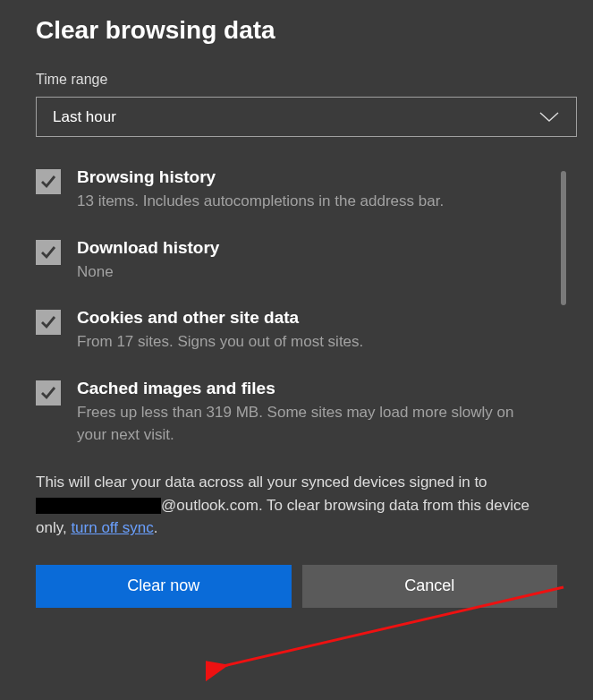  I want to click on option-cookies: Cookies and other site data From 17 site…, so click(288, 331).